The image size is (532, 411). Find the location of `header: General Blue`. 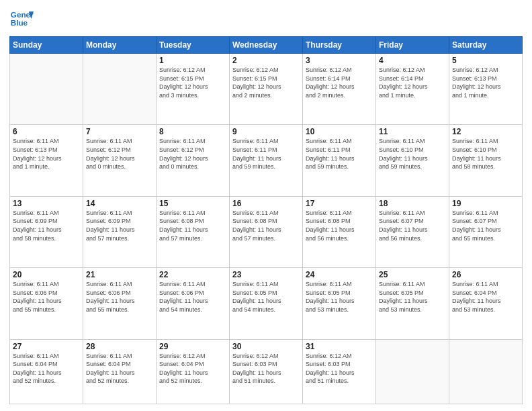

header: General Blue is located at coordinates (266, 19).